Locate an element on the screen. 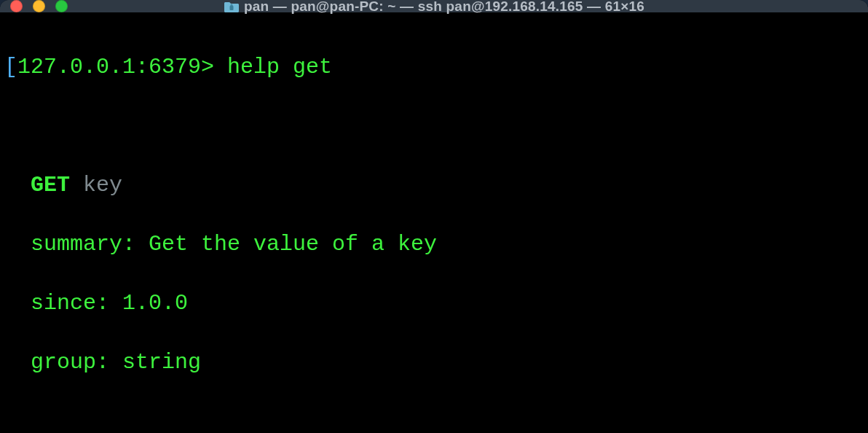 Image resolution: width=868 pixels, height=433 pixels. prompt-1: 127.0.0.1:6379> is located at coordinates (122, 67).